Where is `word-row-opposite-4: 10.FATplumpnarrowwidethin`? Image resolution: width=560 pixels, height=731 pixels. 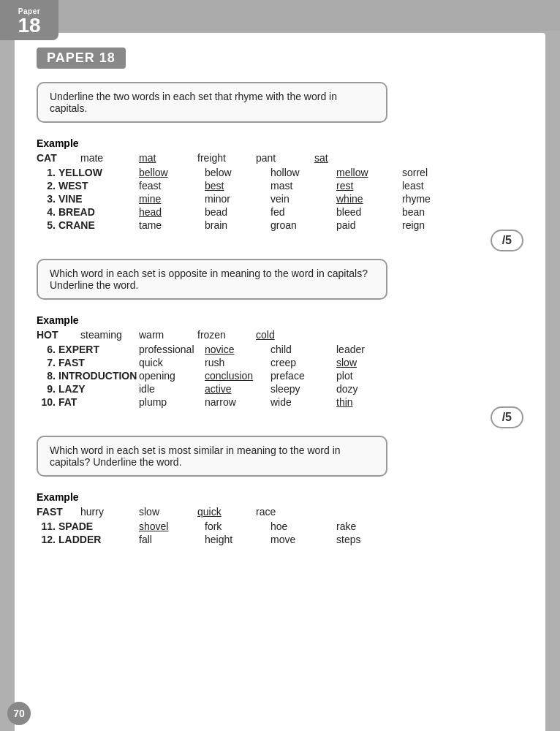 word-row-opposite-4: 10.FATplumpnarrowwidethin is located at coordinates (280, 402).